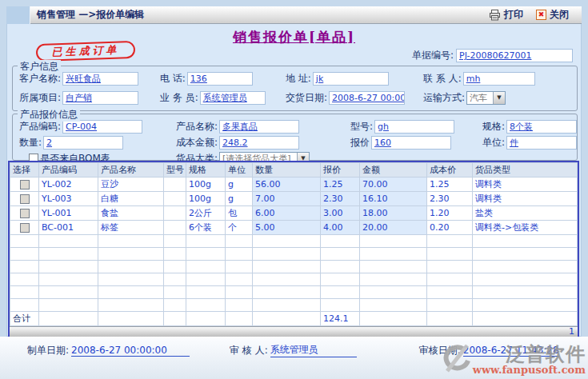 This screenshot has width=588, height=379. What do you see at coordinates (50, 142) in the screenshot?
I see `quantity-value: 2` at bounding box center [50, 142].